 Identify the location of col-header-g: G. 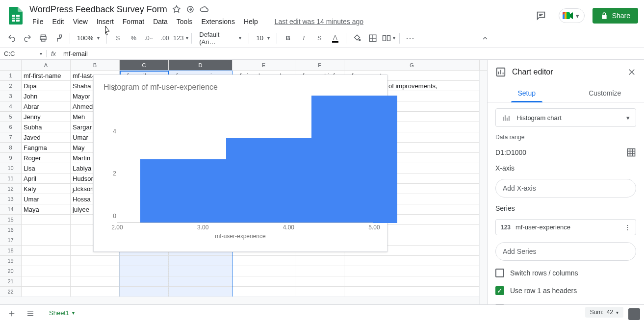
(412, 65).